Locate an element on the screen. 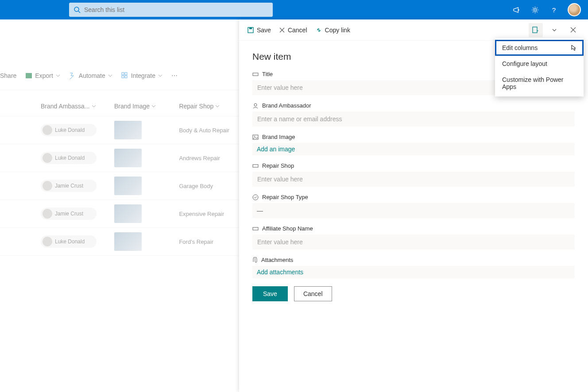 The image size is (588, 392). cursor-icon is located at coordinates (573, 49).